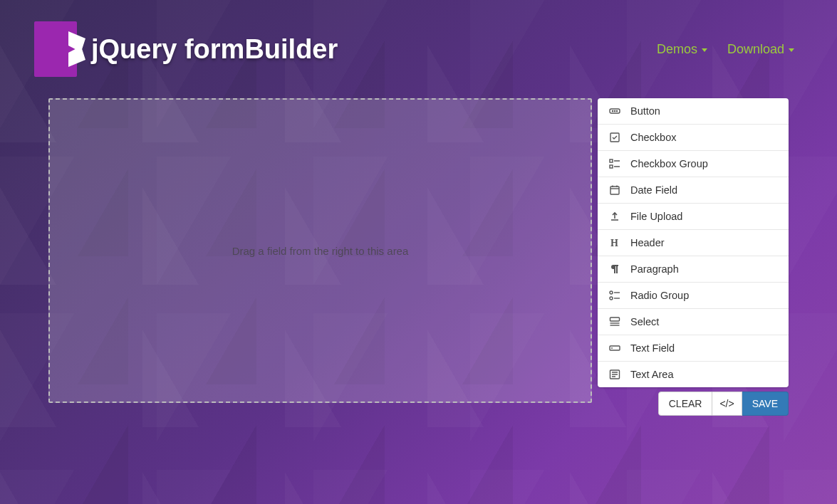 This screenshot has height=504, width=837. I want to click on control-paragraph: Paragraph, so click(693, 269).